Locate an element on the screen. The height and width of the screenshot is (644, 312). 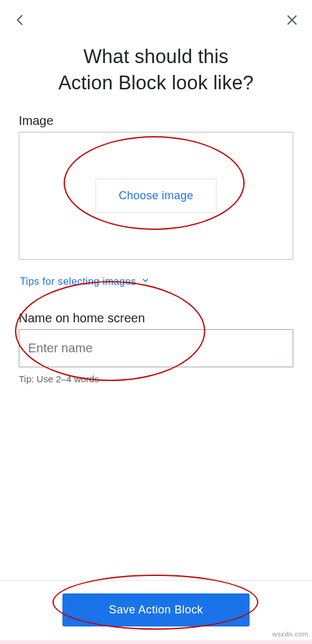
title-line-2: Action Block look like? is located at coordinates (156, 82).